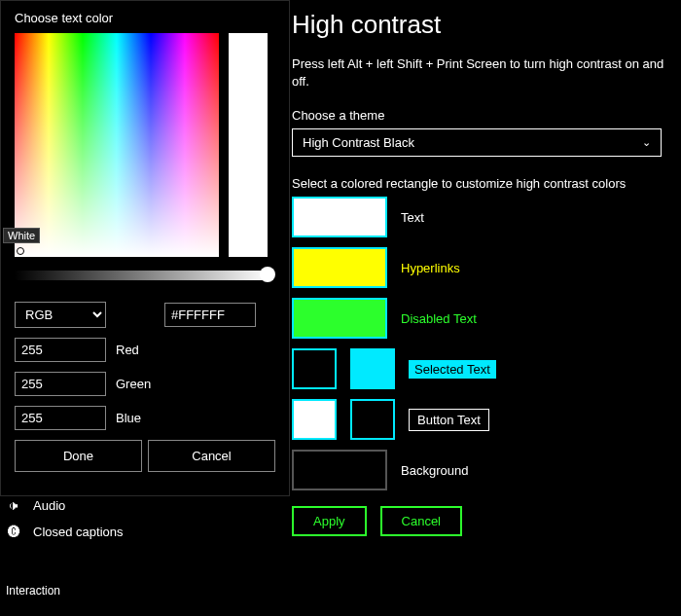 The image size is (681, 616). What do you see at coordinates (449, 420) in the screenshot?
I see `swatch-button-label: Button Text` at bounding box center [449, 420].